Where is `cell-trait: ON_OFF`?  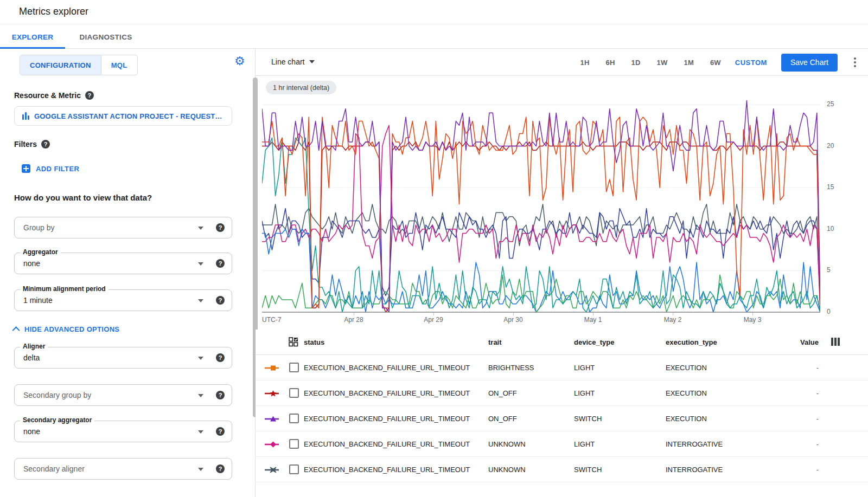 cell-trait: ON_OFF is located at coordinates (502, 393).